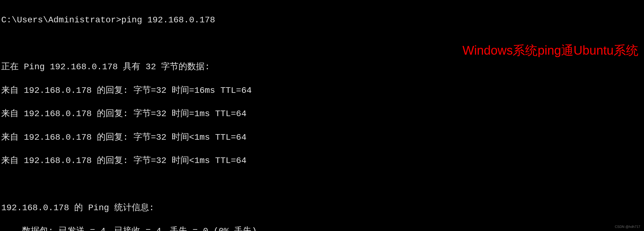  I want to click on watermark-text: CSDN @hdh717, so click(628, 227).